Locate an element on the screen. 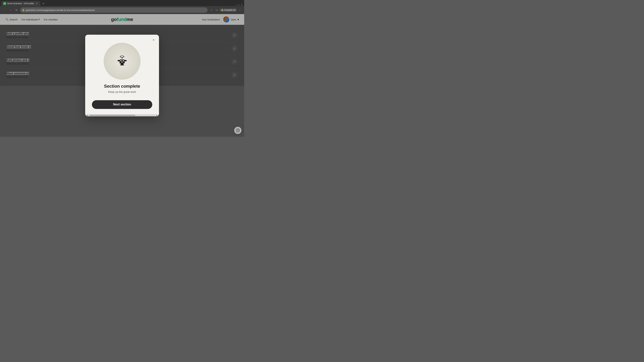  modal-close-button: × is located at coordinates (154, 40).